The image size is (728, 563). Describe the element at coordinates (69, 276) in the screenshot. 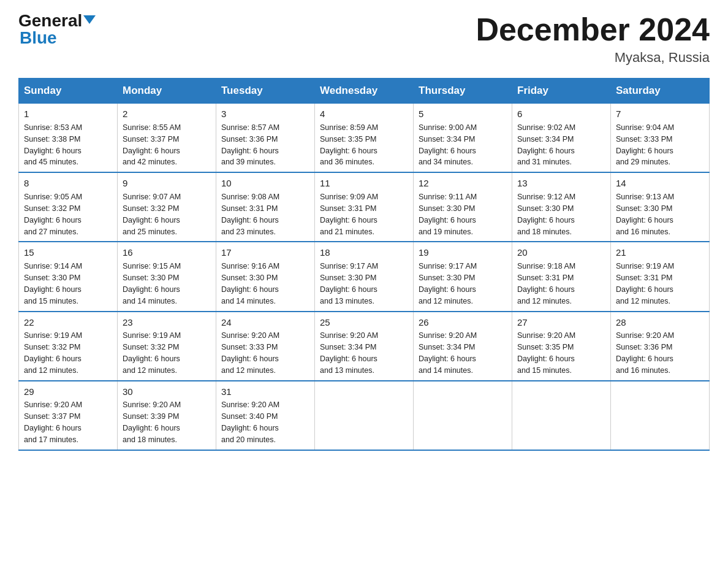

I see `calendar-cell: 15Sunrise: 9:14 AMSunset: 3:30 PMDayligh…` at that location.